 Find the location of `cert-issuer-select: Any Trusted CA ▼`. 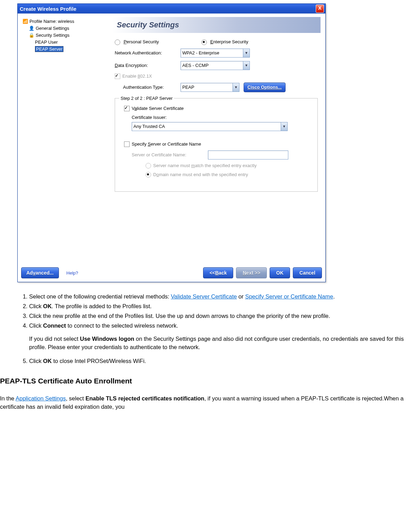

cert-issuer-select: Any Trusted CA ▼ is located at coordinates (210, 127).